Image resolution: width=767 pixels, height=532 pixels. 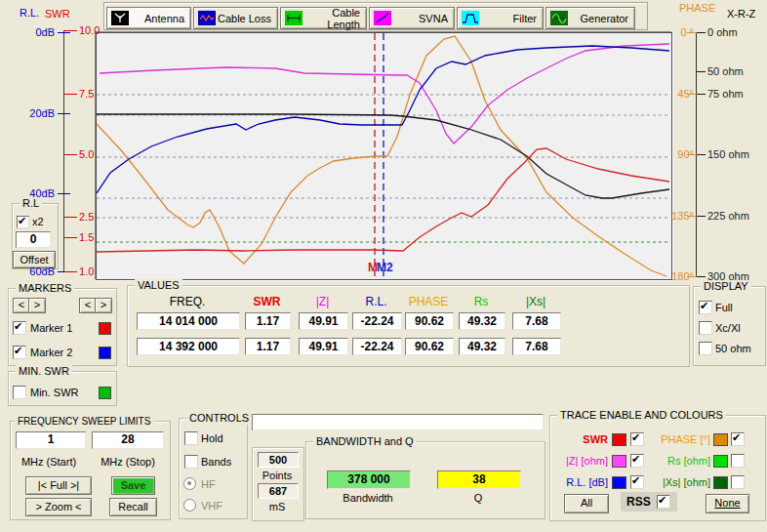 I want to click on trace-rs-checkbox, so click(x=738, y=461).